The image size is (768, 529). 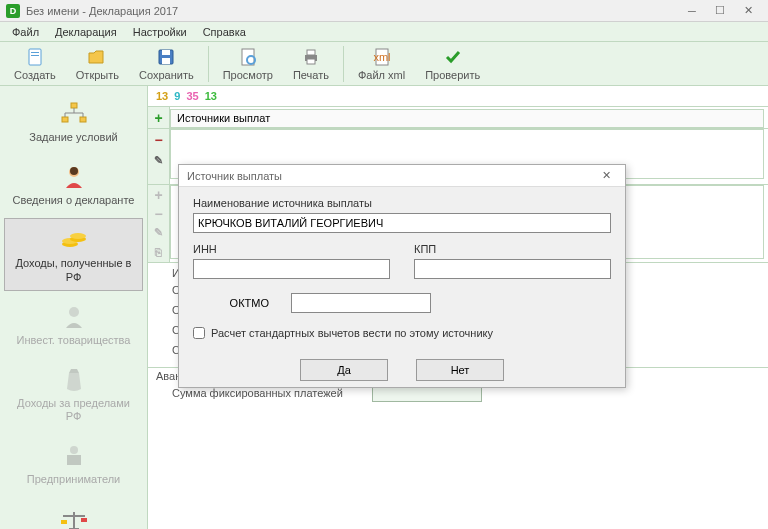 What do you see at coordinates (458, 96) in the screenshot?
I see `rate-tabs: 13 9 35 13` at bounding box center [458, 96].